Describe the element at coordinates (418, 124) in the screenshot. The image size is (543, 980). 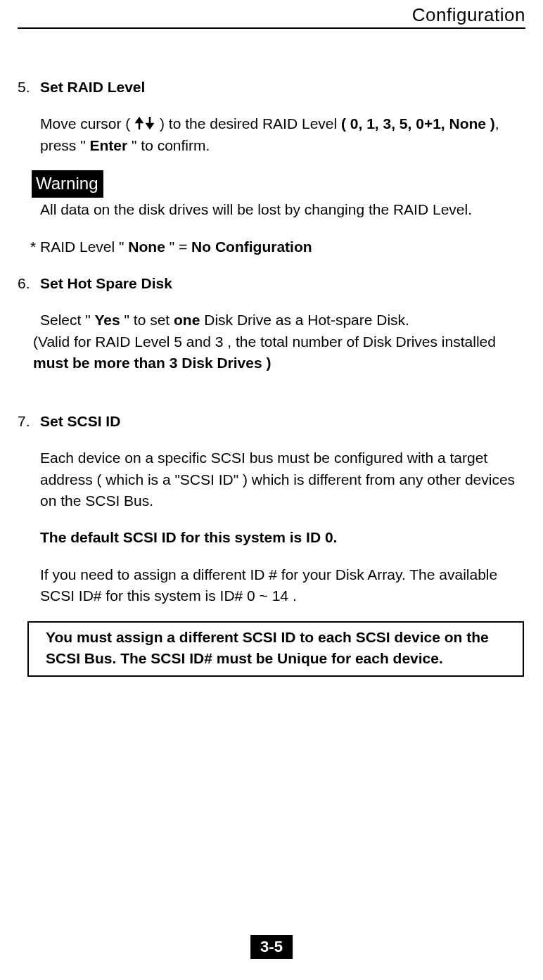
I see `s5-raid-levels: ( 0, 1, 3, 5, 0+1, None )` at that location.